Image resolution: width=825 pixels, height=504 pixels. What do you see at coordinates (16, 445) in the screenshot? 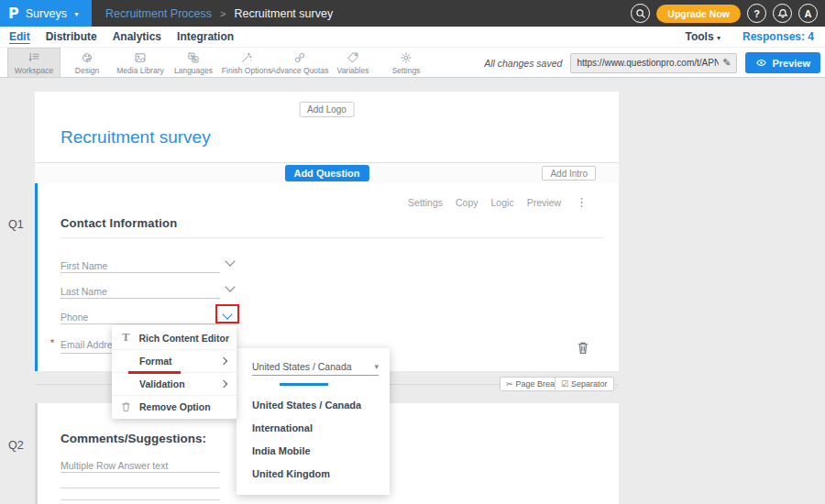
I see `question-2-number: Q2` at bounding box center [16, 445].